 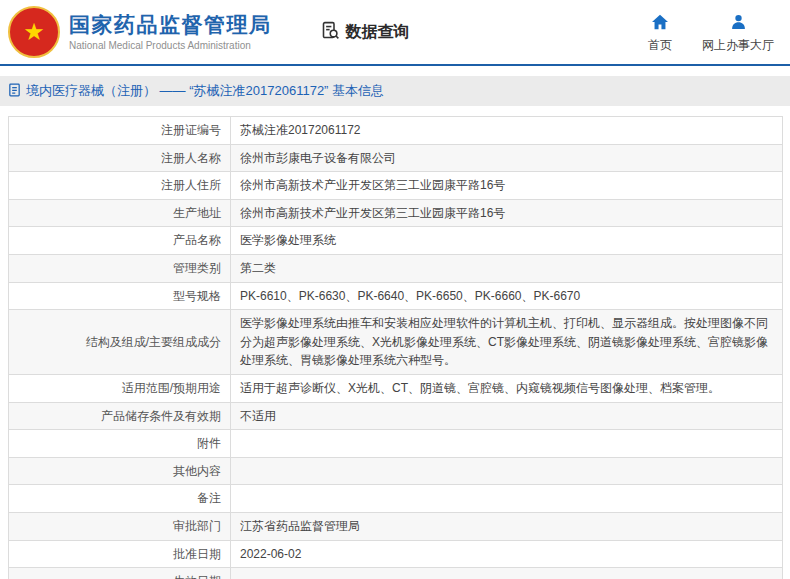 What do you see at coordinates (660, 24) in the screenshot?
I see `home-icon` at bounding box center [660, 24].